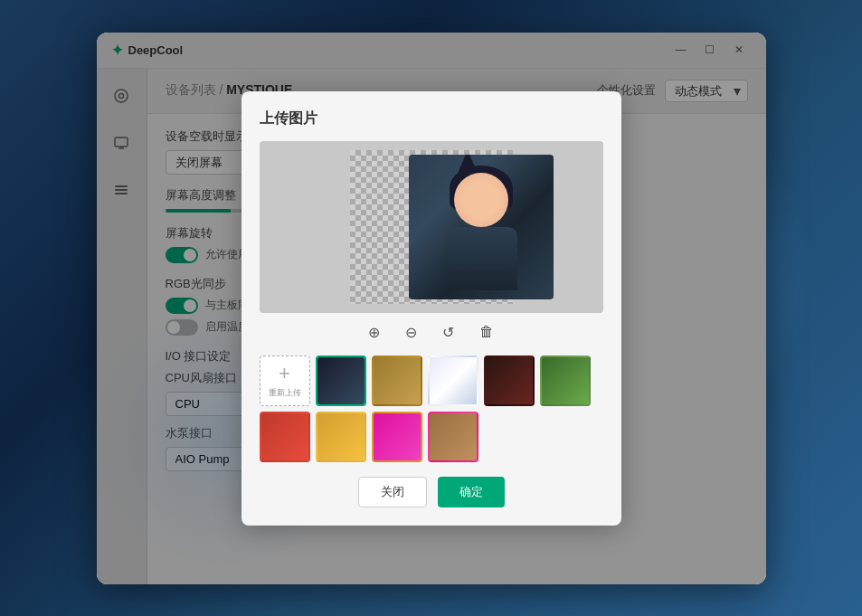 The image size is (862, 616). What do you see at coordinates (374, 333) in the screenshot?
I see `zoom-in-icon: ⊕` at bounding box center [374, 333].